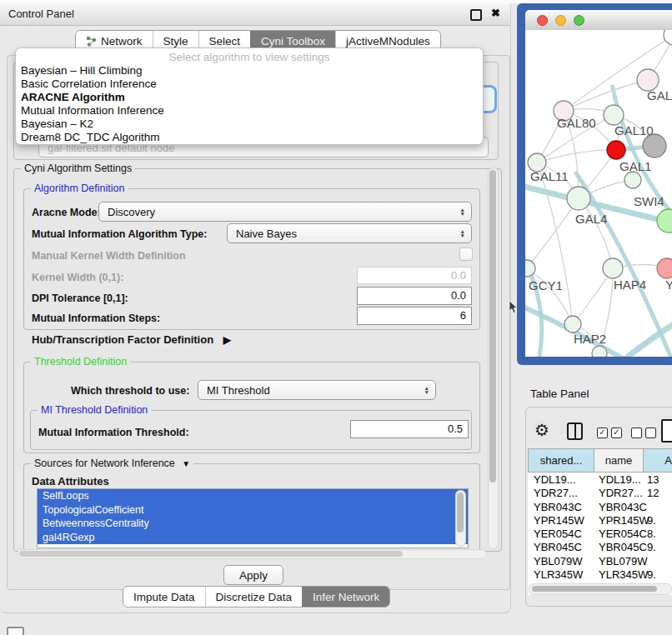 This screenshot has height=635, width=672. Describe the element at coordinates (577, 123) in the screenshot. I see `node-label: GAL80` at that location.